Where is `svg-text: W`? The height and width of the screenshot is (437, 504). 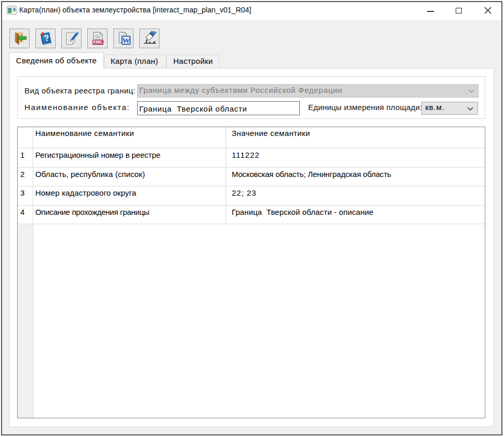 svg-text: W is located at coordinates (126, 40).